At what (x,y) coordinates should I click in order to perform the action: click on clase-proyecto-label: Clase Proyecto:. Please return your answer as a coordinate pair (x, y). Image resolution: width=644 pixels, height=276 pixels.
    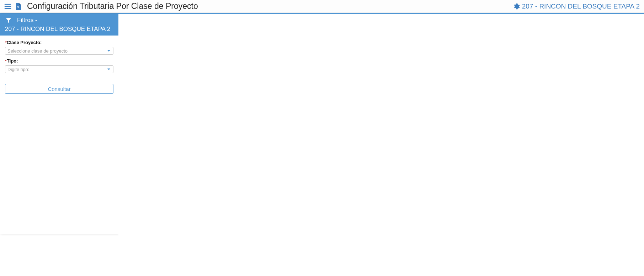
    Looking at the image, I should click on (24, 43).